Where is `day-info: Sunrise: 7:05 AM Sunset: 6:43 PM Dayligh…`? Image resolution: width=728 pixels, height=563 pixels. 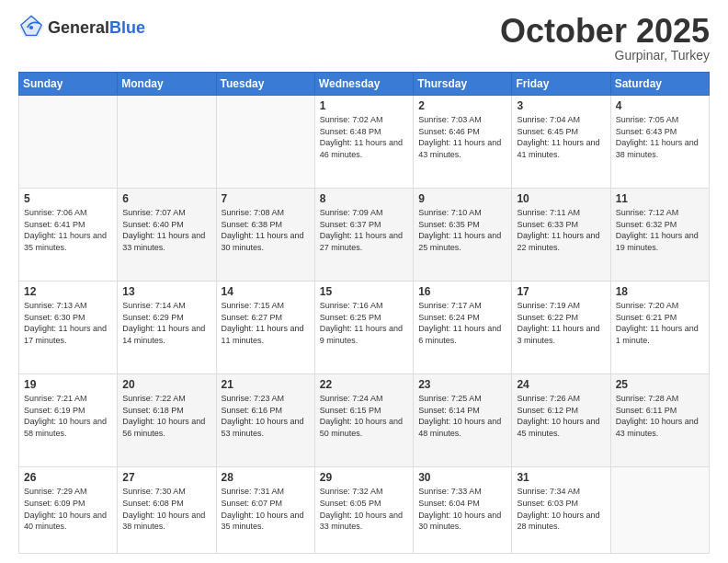
day-info: Sunrise: 7:05 AM Sunset: 6:43 PM Dayligh… is located at coordinates (660, 137).